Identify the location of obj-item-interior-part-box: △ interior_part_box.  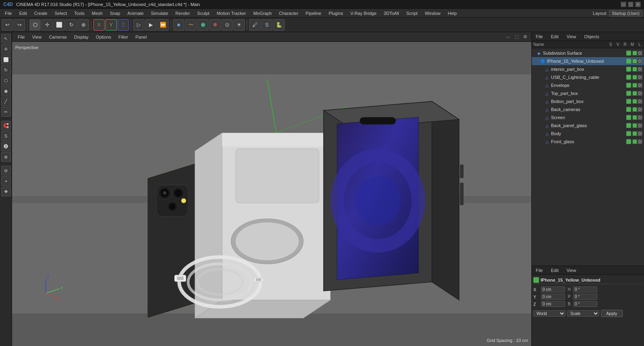
(588, 69).